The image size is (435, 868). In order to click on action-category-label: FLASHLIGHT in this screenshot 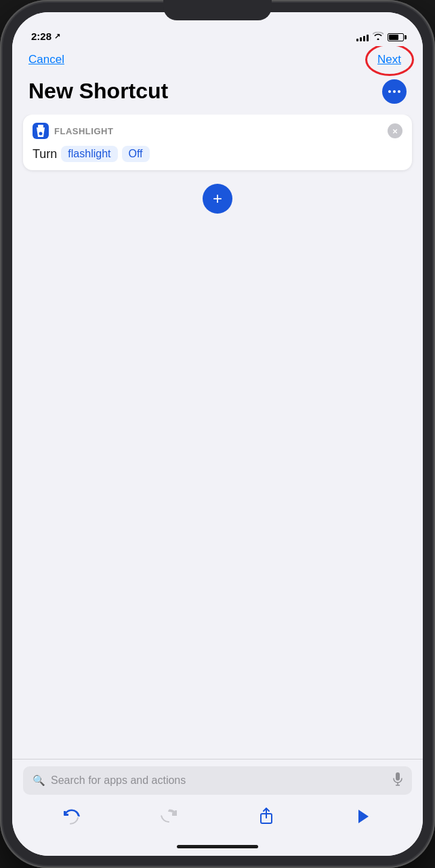, I will do `click(84, 132)`.